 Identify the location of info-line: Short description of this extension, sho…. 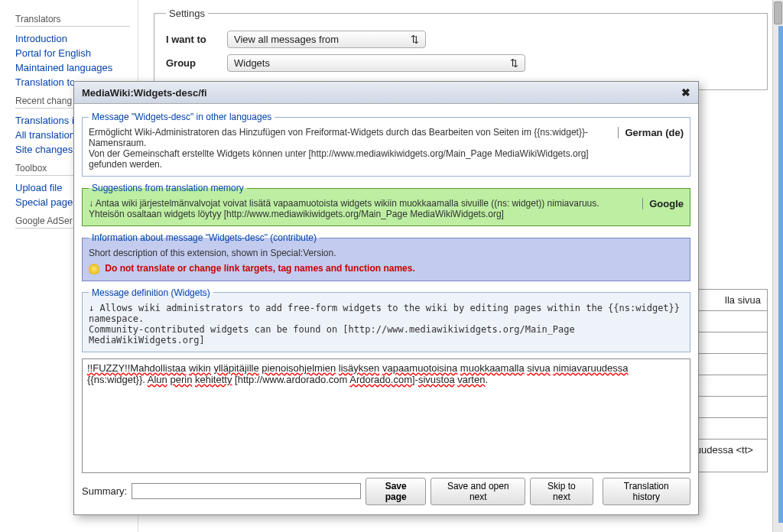
(386, 253).